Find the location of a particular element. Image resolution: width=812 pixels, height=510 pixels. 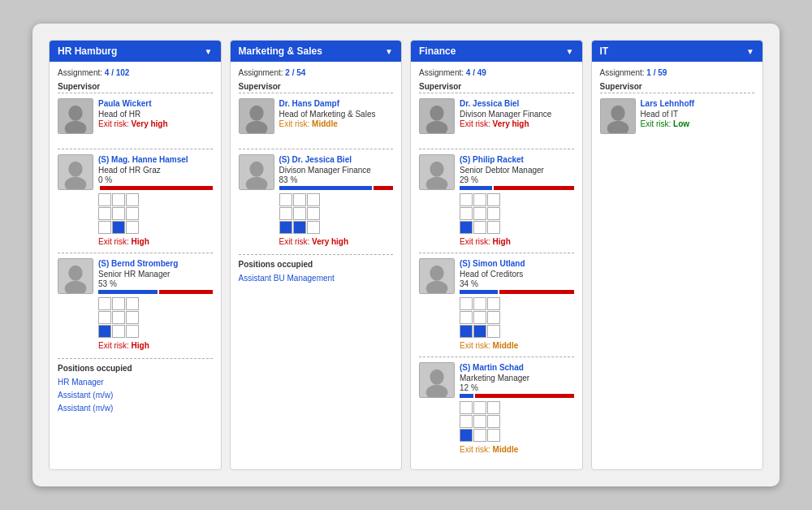

supervisor-exit-risk: Exit risk: Low is located at coordinates (698, 123).